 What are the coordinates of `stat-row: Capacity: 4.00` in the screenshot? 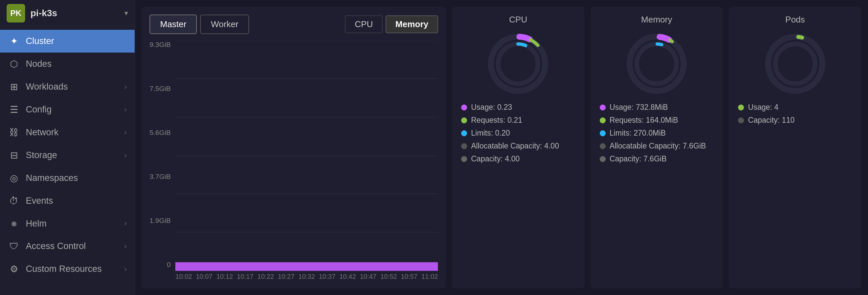 It's located at (518, 159).